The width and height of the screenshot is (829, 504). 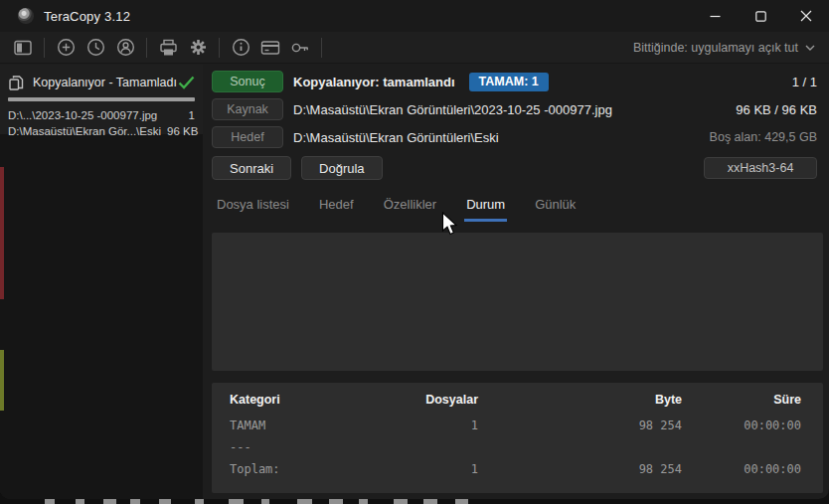 I want to click on maximize-button, so click(x=760, y=16).